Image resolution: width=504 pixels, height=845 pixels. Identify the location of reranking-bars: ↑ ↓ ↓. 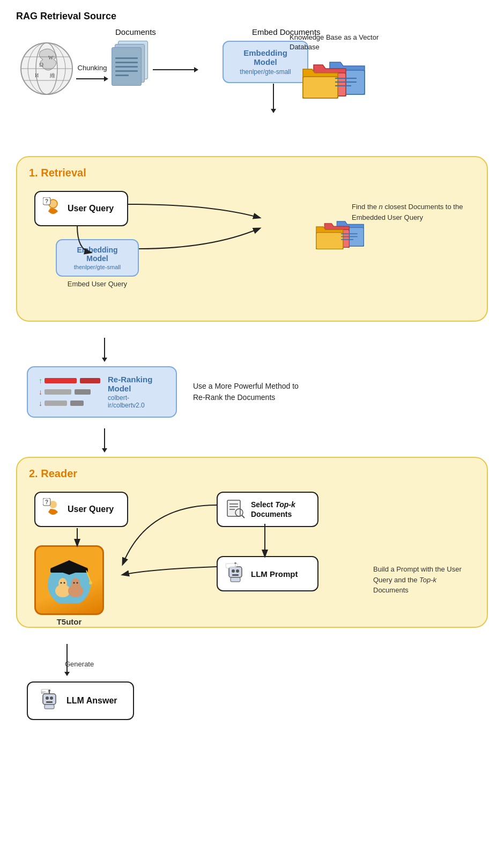
(70, 392).